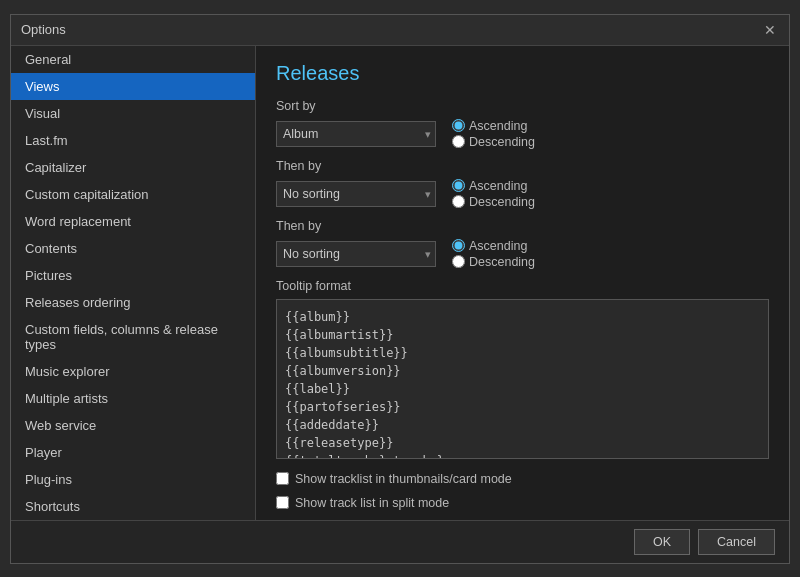 Image resolution: width=800 pixels, height=577 pixels. Describe the element at coordinates (522, 254) in the screenshot. I see `sort-row-3: No sorting Album Artist Year Ascending D…` at that location.